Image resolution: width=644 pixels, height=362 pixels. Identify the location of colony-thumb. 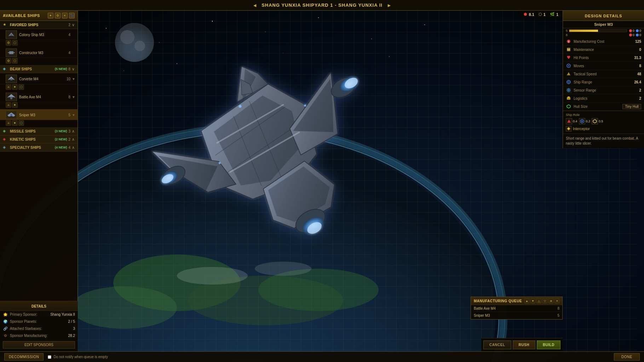
(11, 35).